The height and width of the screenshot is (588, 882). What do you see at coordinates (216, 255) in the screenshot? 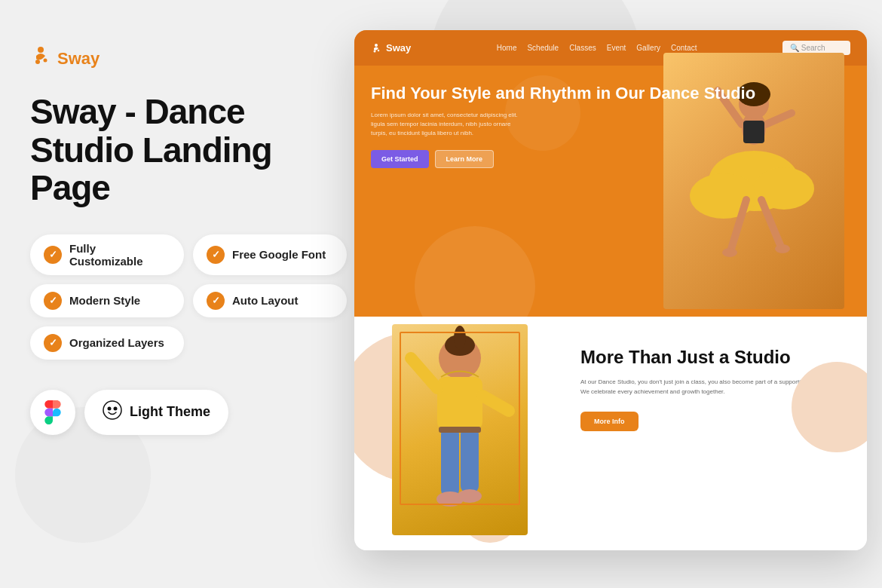
I see `check-icon-2: ✓` at bounding box center [216, 255].